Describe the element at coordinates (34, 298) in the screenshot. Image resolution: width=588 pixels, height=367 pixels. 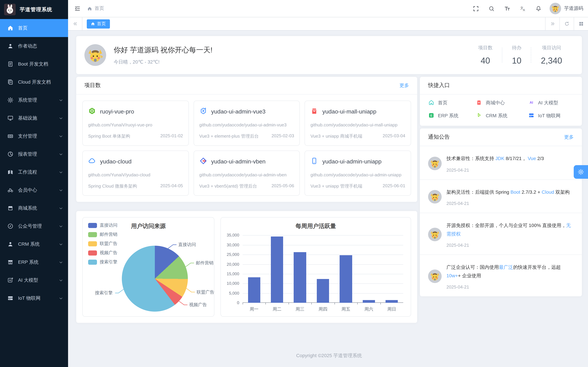
I see `sidebar-item: IoT 物联网` at that location.